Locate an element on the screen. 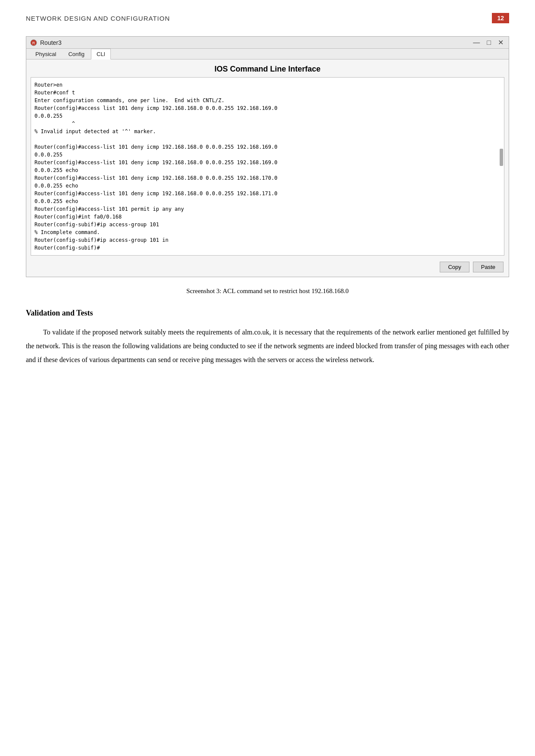 This screenshot has height=756, width=535. close-button: ✕ is located at coordinates (501, 42).